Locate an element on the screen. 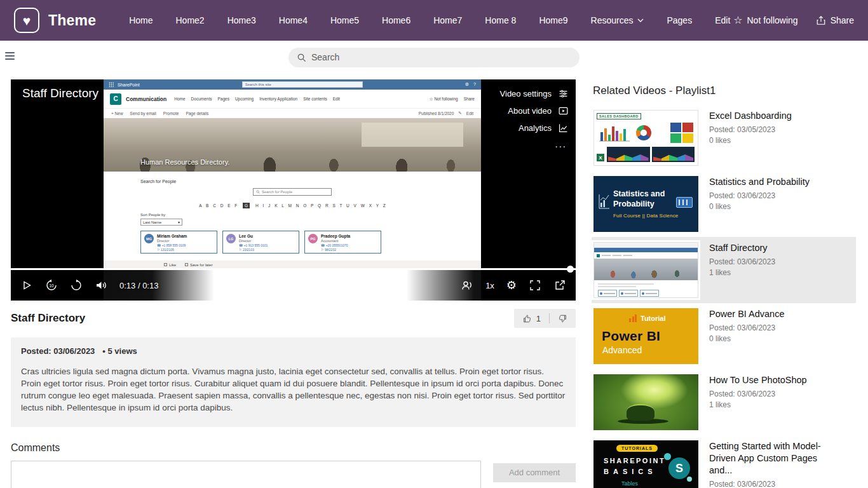 The width and height of the screenshot is (868, 488). menu-item-video-settings: Video settings is located at coordinates (534, 94).